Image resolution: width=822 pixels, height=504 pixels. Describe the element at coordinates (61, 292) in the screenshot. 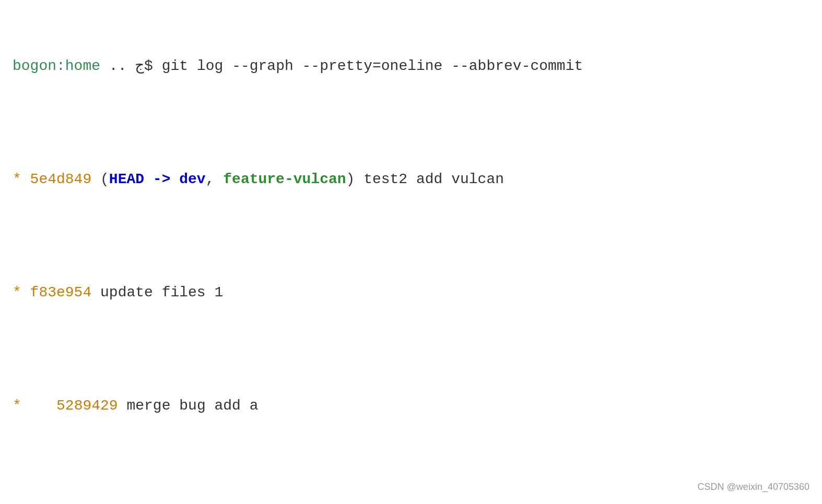

I see `commit-hash: f83e954` at that location.